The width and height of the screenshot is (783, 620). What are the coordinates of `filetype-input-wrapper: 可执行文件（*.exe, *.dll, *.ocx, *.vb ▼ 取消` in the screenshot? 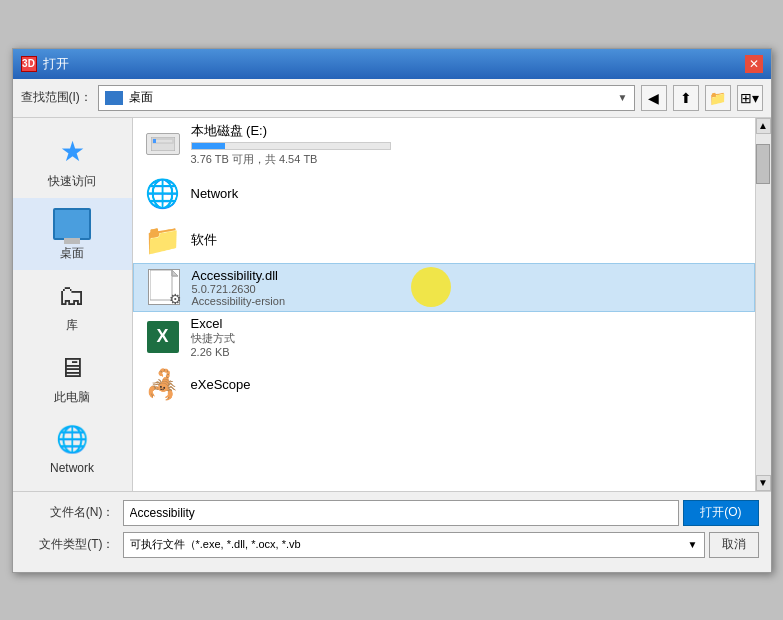 It's located at (441, 545).